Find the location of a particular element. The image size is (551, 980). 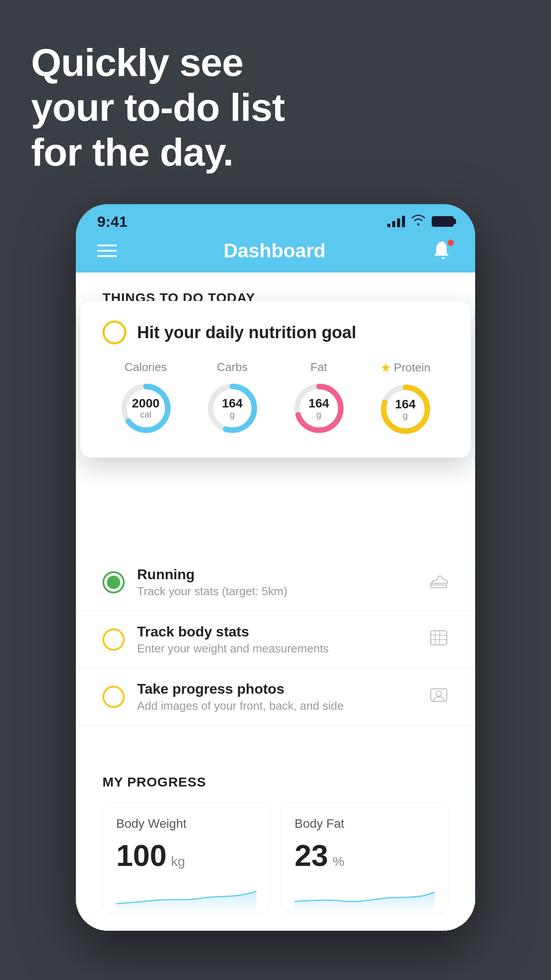

todo-main-running: Running is located at coordinates (277, 574).